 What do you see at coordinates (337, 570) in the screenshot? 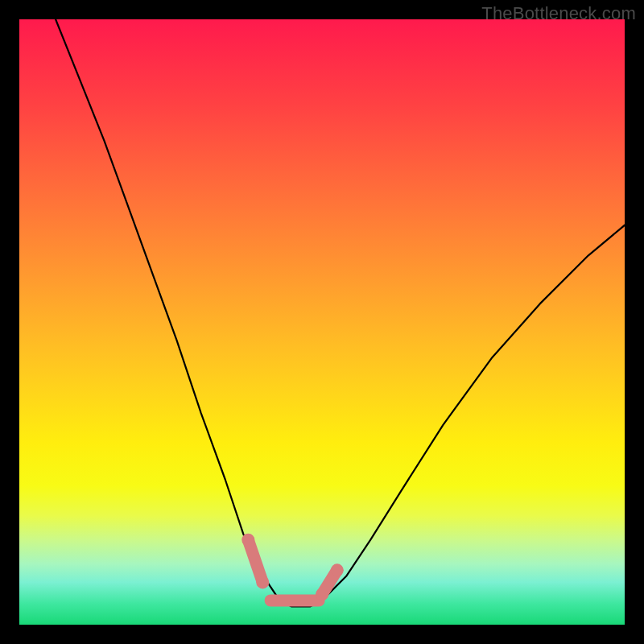
I see `right-marker-upper` at bounding box center [337, 570].